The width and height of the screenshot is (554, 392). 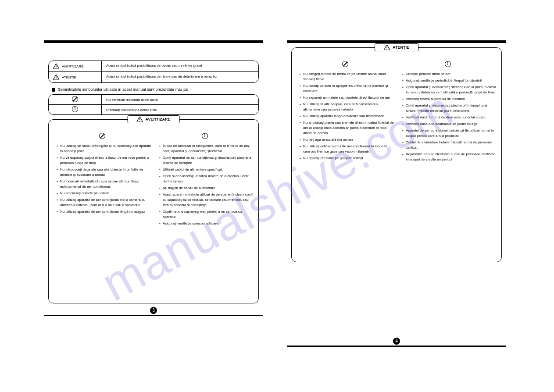 I want to click on list-item: Asiguraţi ventilaţie corespunzătoare, so click(x=207, y=224).